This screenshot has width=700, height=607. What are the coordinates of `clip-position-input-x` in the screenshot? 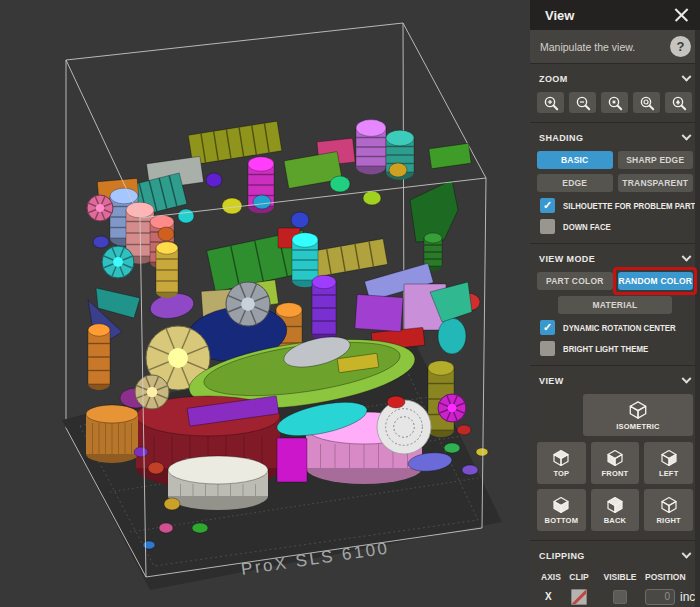 It's located at (660, 597).